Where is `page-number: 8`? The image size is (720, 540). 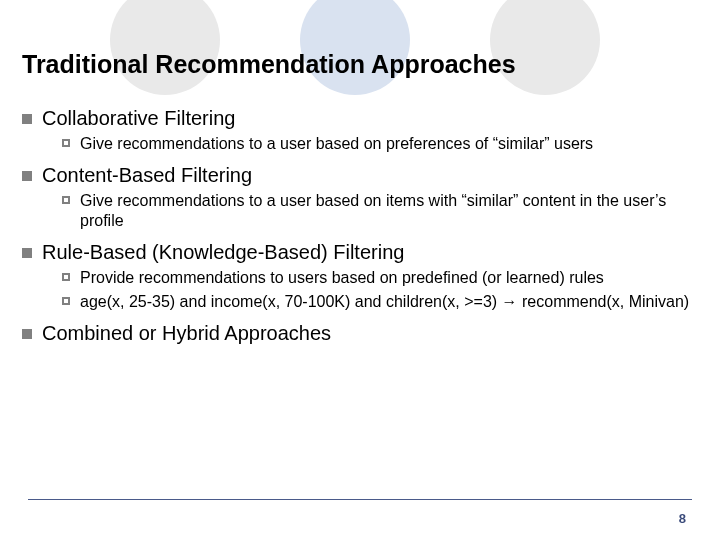
page-number: 8 is located at coordinates (682, 518).